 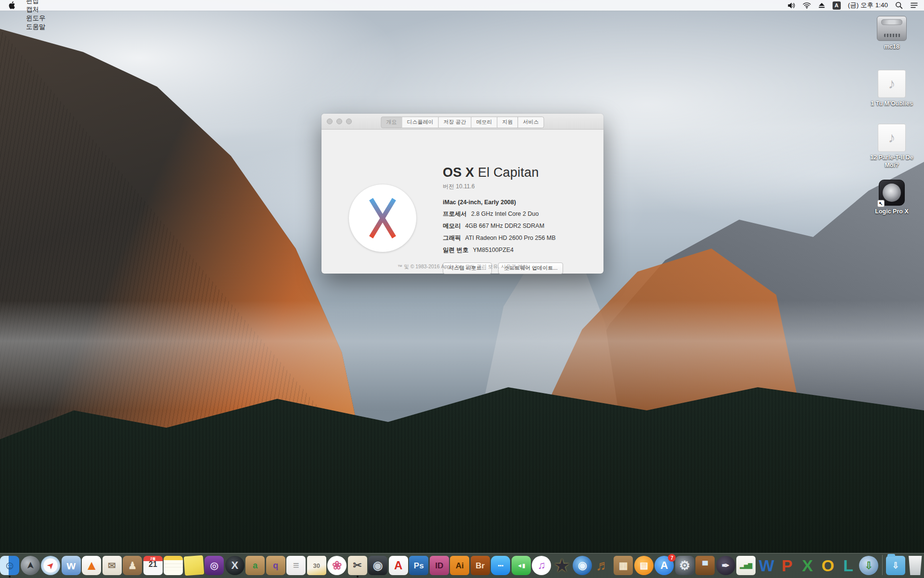 I want to click on close-button, so click(x=330, y=121).